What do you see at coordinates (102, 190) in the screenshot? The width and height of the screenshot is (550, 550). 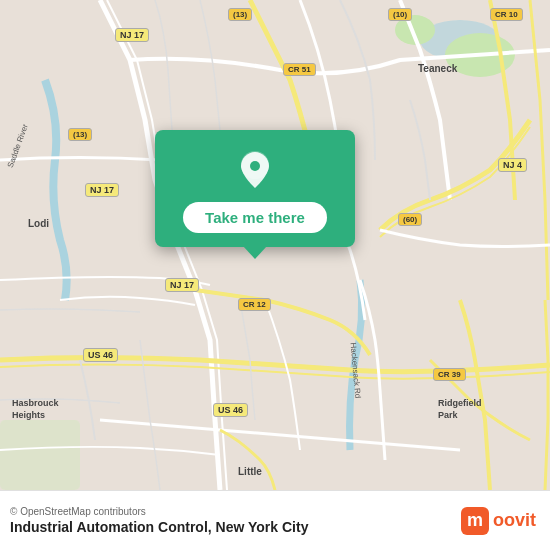 I see `label-nj17-2: NJ 17` at bounding box center [102, 190].